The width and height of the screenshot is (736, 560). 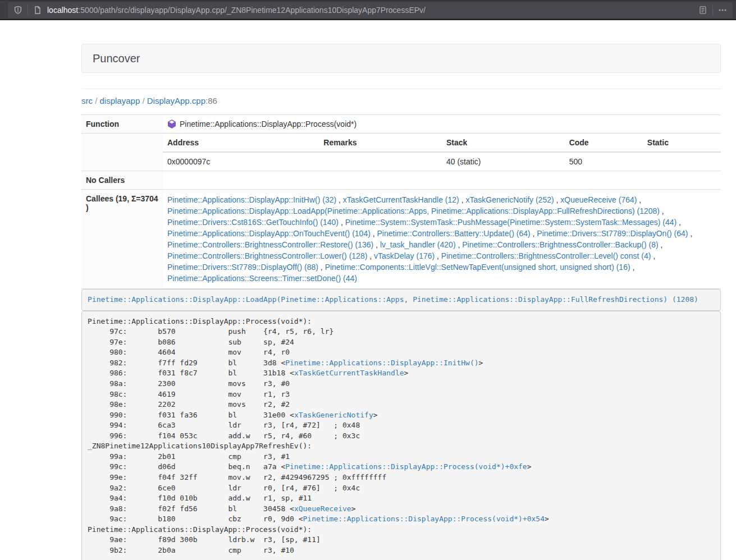 I want to click on callee-link: Pinetime::Applications::DisplayApp::Init…, so click(x=252, y=200).